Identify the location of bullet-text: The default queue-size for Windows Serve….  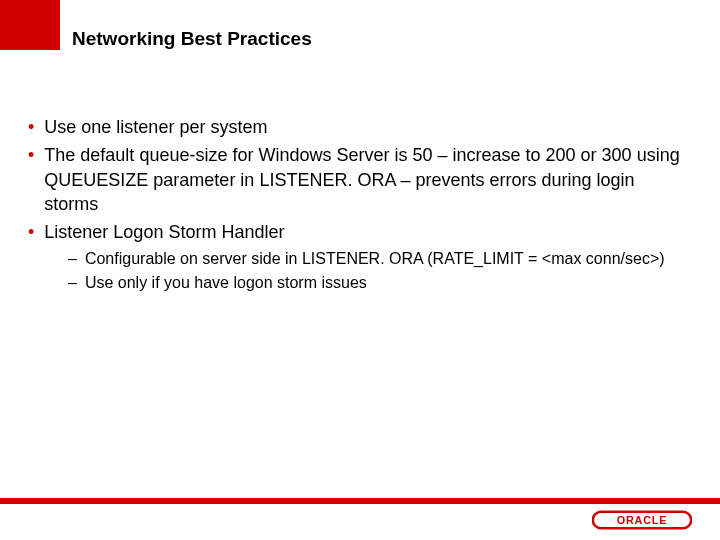
(368, 180).